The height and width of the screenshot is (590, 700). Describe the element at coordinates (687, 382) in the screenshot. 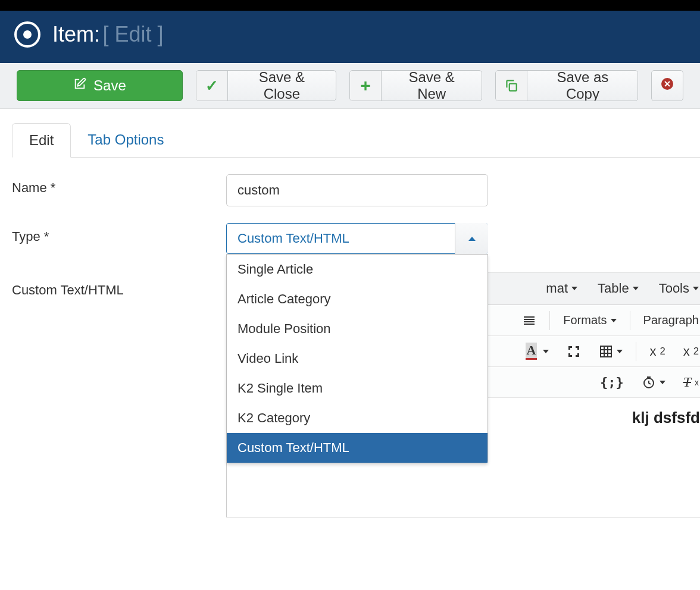

I see `clear-glyph: T` at that location.